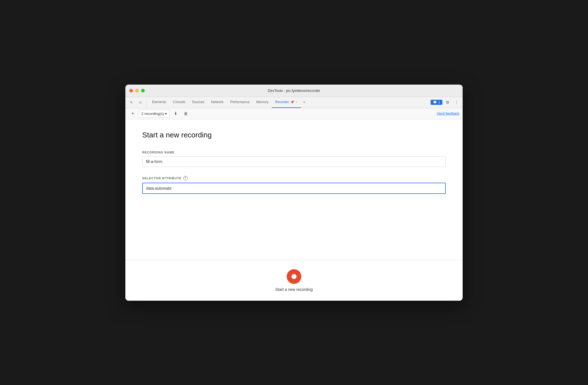 This screenshot has width=588, height=385. What do you see at coordinates (294, 114) in the screenshot?
I see `recorder-toolbar: + 2 recording(s) ▾ ⬇ 🗑 Send feedback` at bounding box center [294, 114].